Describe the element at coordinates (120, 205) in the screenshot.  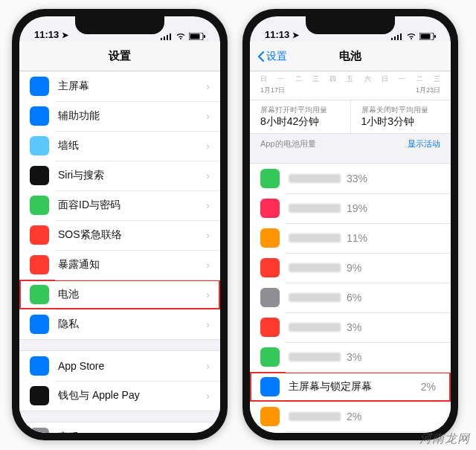
I see `settings-row-faceid: 面容ID与密码›` at that location.